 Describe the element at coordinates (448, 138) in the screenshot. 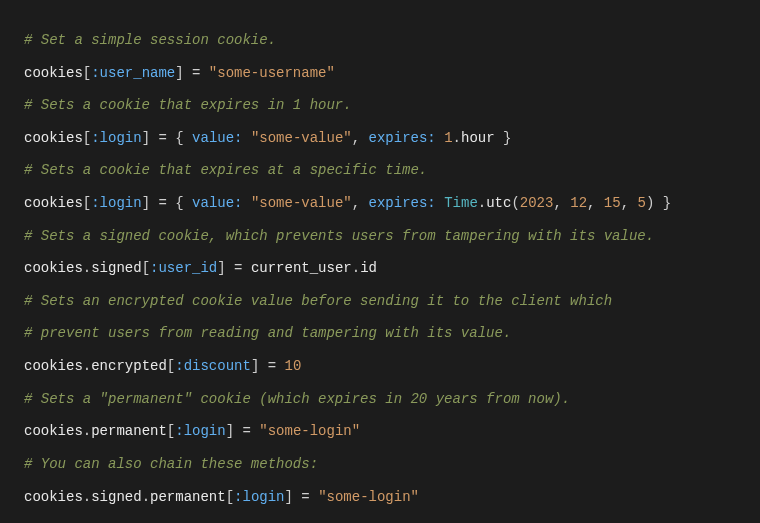

I see `number: 1` at that location.